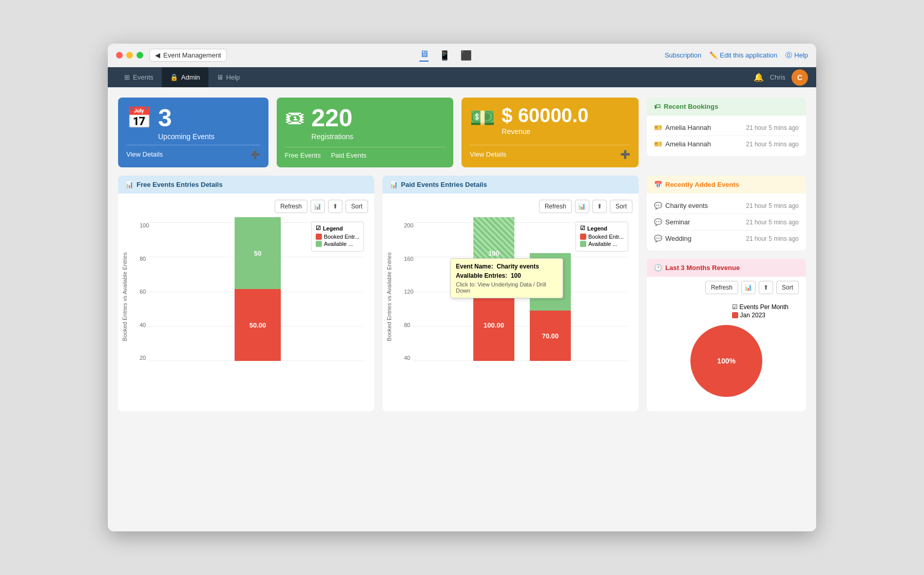 The height and width of the screenshot is (575, 924). What do you see at coordinates (672, 222) in the screenshot?
I see `event-name: 💬 Seminar` at bounding box center [672, 222].